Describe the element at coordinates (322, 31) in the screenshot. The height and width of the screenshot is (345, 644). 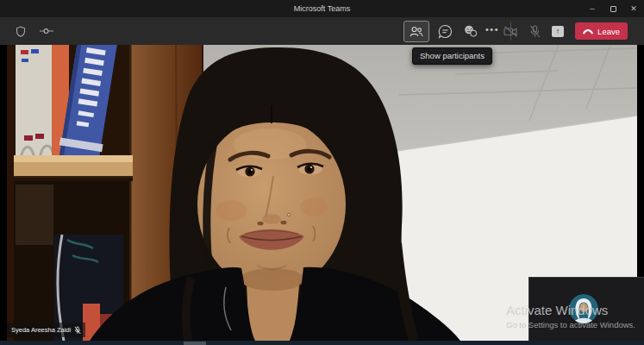
I see `meeting-toolbar: ••• ↑` at that location.